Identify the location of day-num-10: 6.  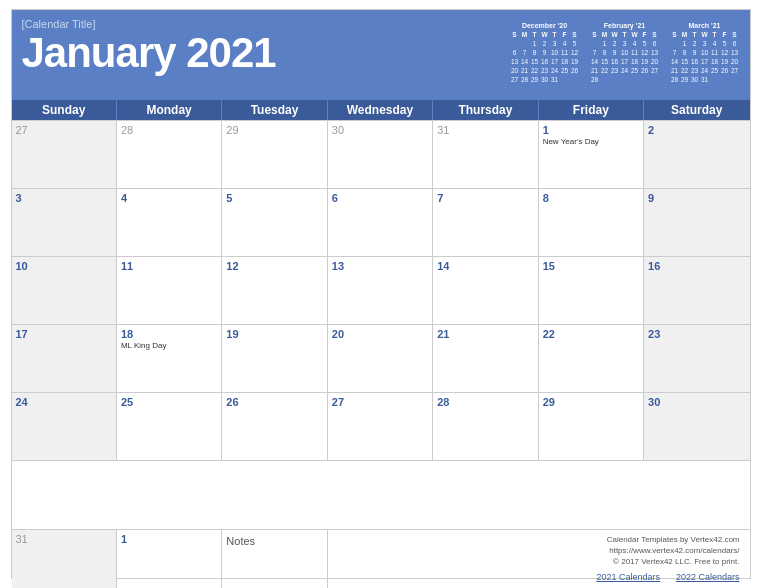
(380, 198).